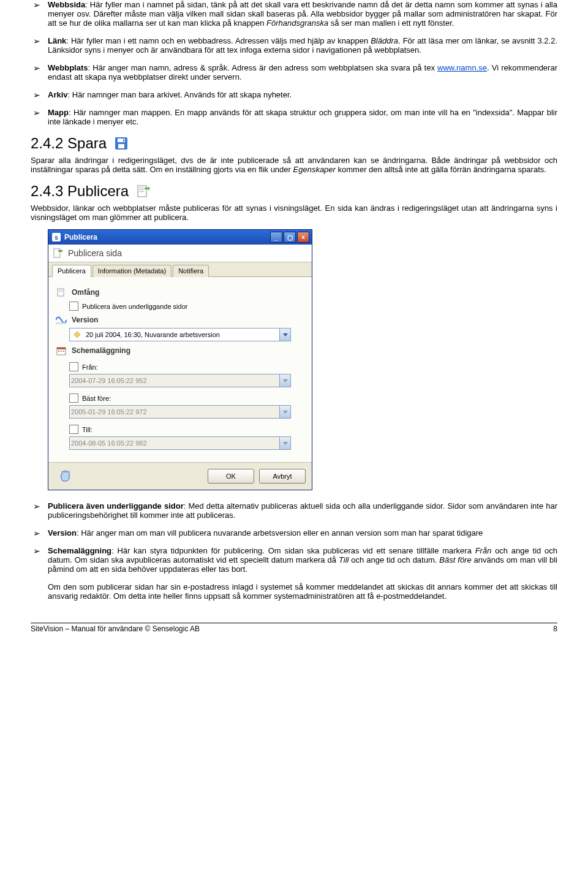  Describe the element at coordinates (290, 237) in the screenshot. I see `maximize-button: ▢` at that location.